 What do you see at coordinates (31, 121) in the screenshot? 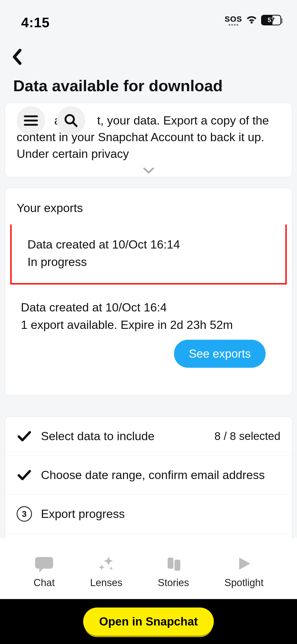
I see `menu-button` at bounding box center [31, 121].